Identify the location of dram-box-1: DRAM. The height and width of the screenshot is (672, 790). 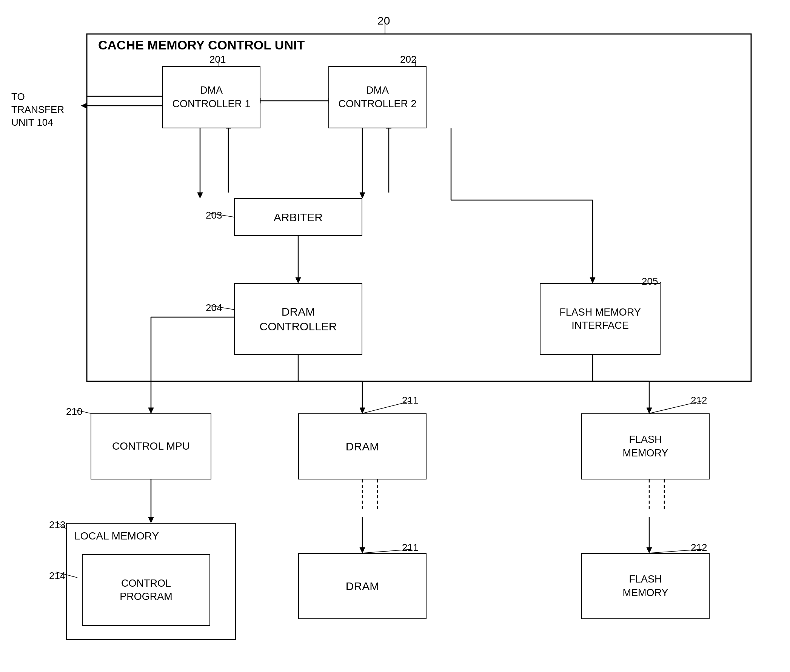
(363, 446).